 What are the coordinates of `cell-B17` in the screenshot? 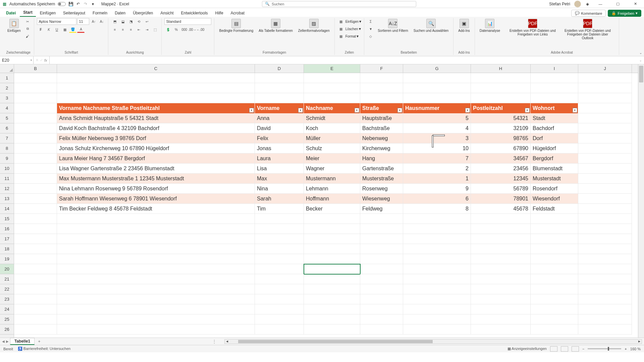 It's located at (36, 239).